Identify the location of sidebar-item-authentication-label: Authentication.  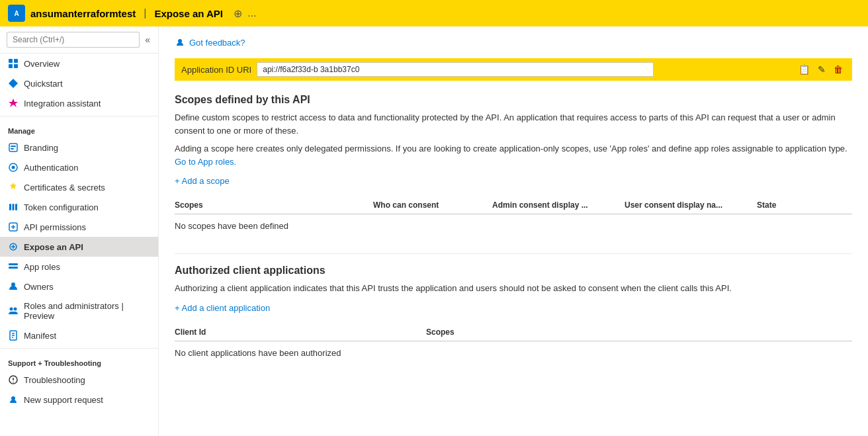
(51, 168).